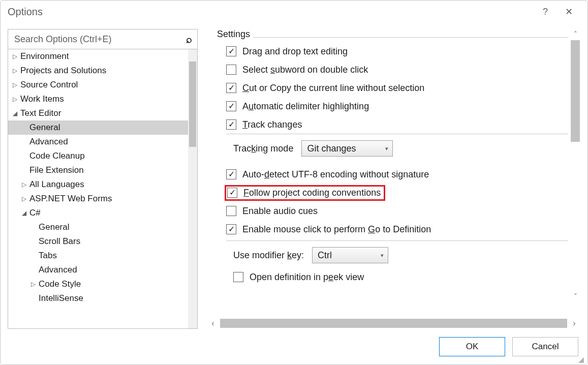 This screenshot has height=365, width=588. What do you see at coordinates (49, 142) in the screenshot?
I see `tree-item-label: Advanced` at bounding box center [49, 142].